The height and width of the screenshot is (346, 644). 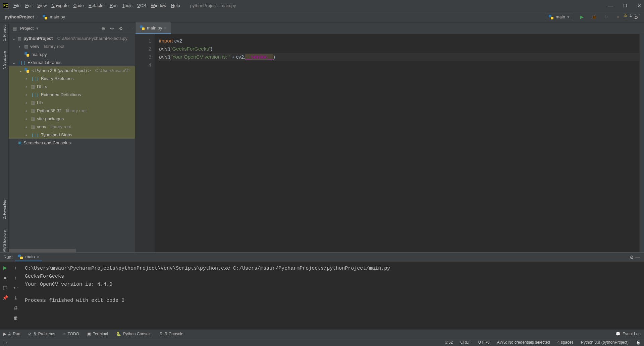 What do you see at coordinates (42, 5) in the screenshot?
I see `menu-view: View` at bounding box center [42, 5].